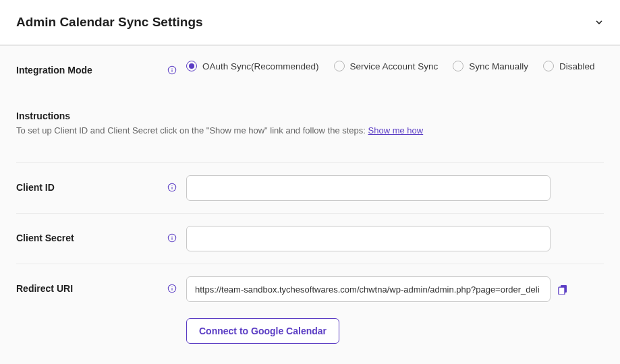 The height and width of the screenshot is (364, 620). Describe the element at coordinates (390, 66) in the screenshot. I see `integration-mode-radio-group: OAuth Sync(Recommended) Service Account …` at that location.